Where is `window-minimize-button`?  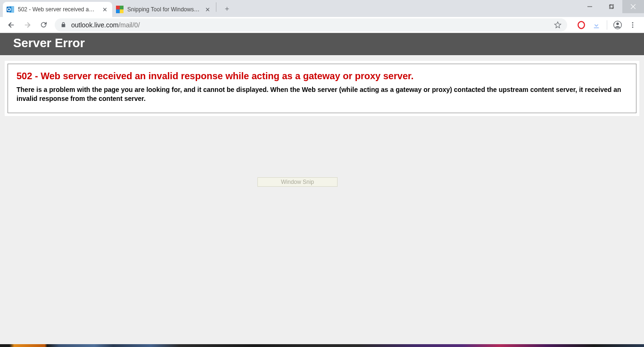 window-minimize-button is located at coordinates (590, 7).